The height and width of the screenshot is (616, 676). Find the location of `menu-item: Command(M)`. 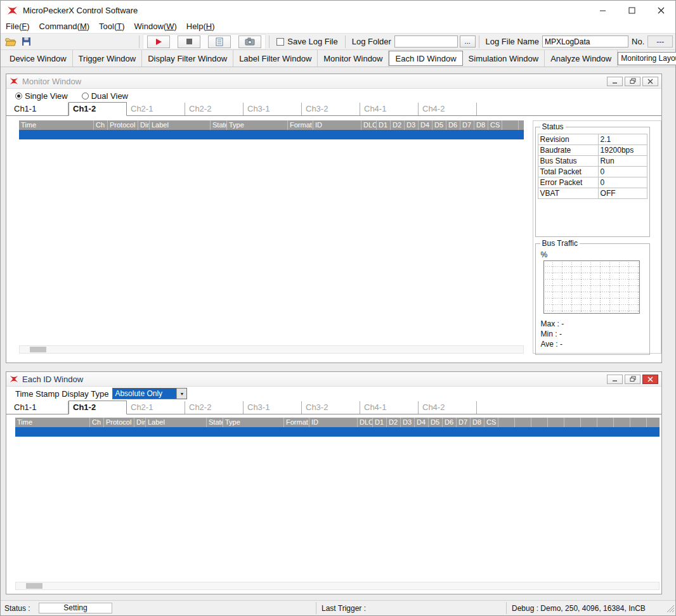

menu-item: Command(M) is located at coordinates (67, 27).